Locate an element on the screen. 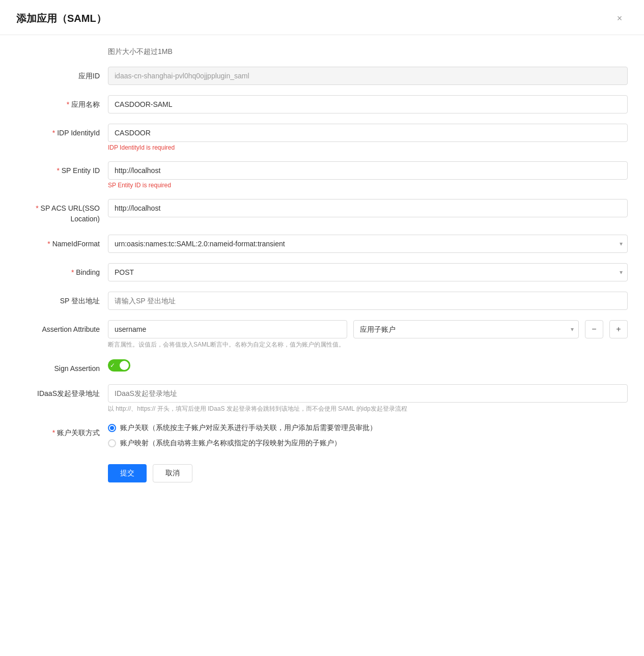 The width and height of the screenshot is (644, 656). modal-title: 添加应用（SAML） is located at coordinates (61, 18).